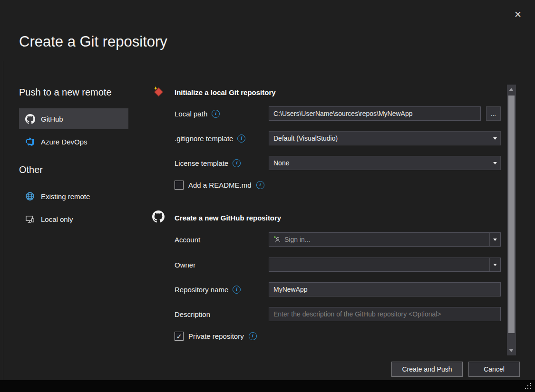 The height and width of the screenshot is (392, 535). What do you see at coordinates (57, 220) in the screenshot?
I see `sidebar-item-label: Local only` at bounding box center [57, 220].